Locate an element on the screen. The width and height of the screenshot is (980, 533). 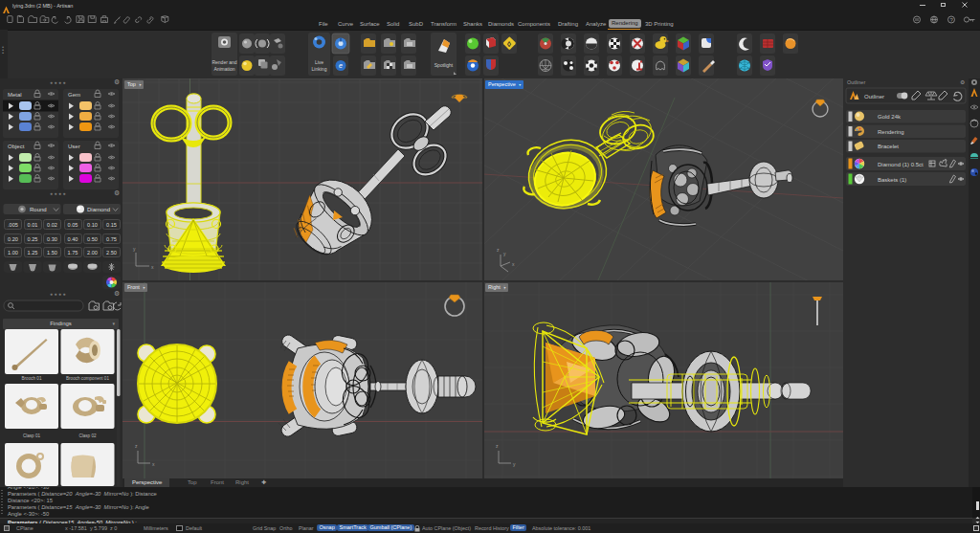
svg-text: Spotlight is located at coordinates (444, 65).